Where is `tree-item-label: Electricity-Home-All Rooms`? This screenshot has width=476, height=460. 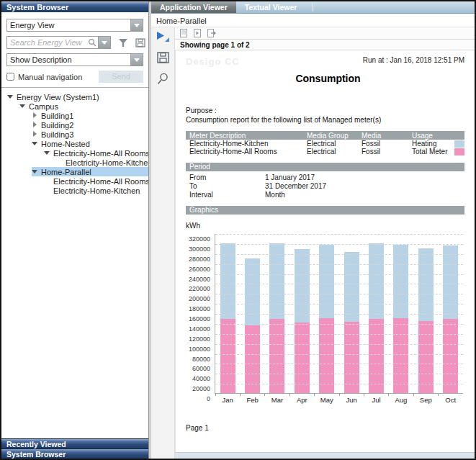
tree-item-label: Electricity-Home-All Rooms is located at coordinates (101, 181).